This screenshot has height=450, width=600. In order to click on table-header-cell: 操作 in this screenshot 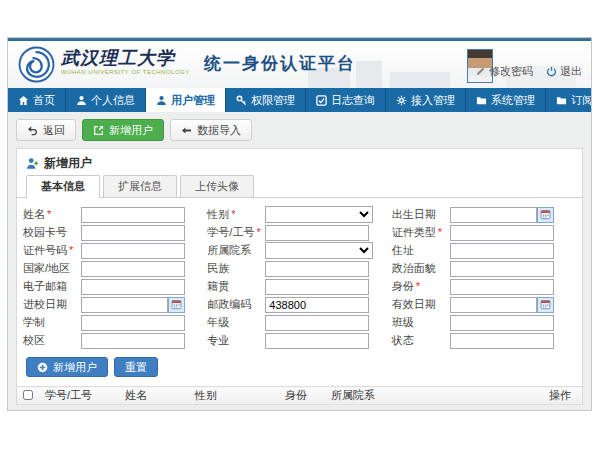, I will do `click(564, 396)`.